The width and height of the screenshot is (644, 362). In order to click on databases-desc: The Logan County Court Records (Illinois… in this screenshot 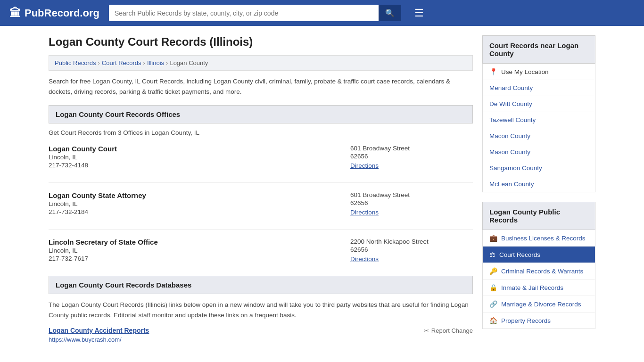, I will do `click(261, 310)`.